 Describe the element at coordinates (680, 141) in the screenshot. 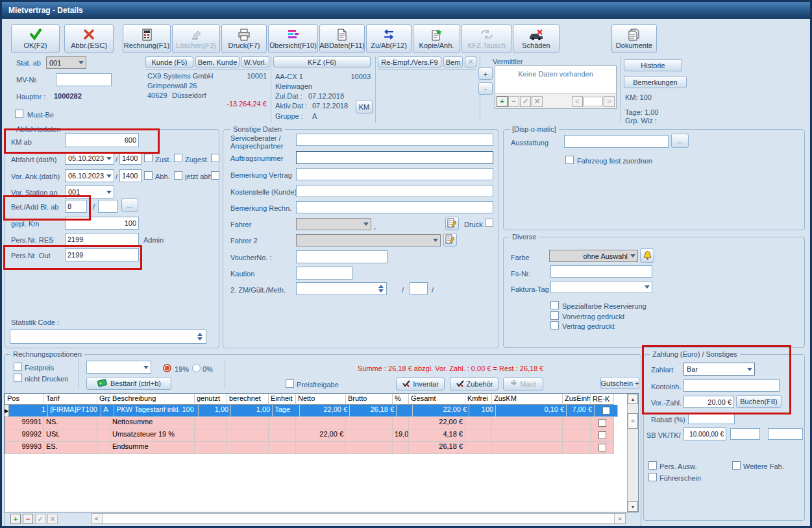

I see `ausstattung-browse-button: ...` at that location.